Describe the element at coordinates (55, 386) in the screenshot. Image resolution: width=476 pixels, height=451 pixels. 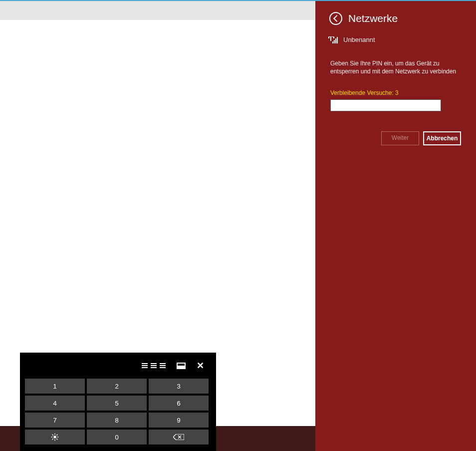
I see `key-1: 1` at that location.